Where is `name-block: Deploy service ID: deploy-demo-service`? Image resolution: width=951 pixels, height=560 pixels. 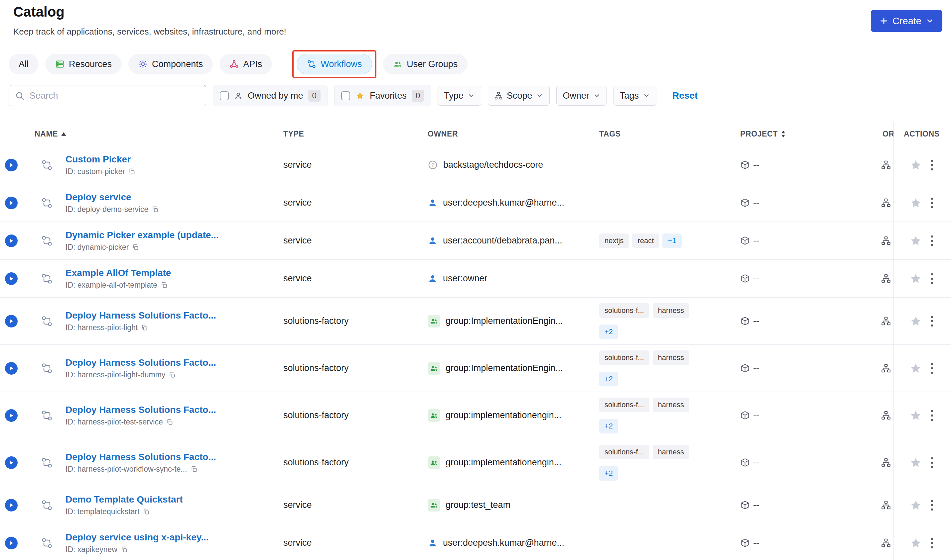 name-block: Deploy service ID: deploy-demo-service is located at coordinates (112, 203).